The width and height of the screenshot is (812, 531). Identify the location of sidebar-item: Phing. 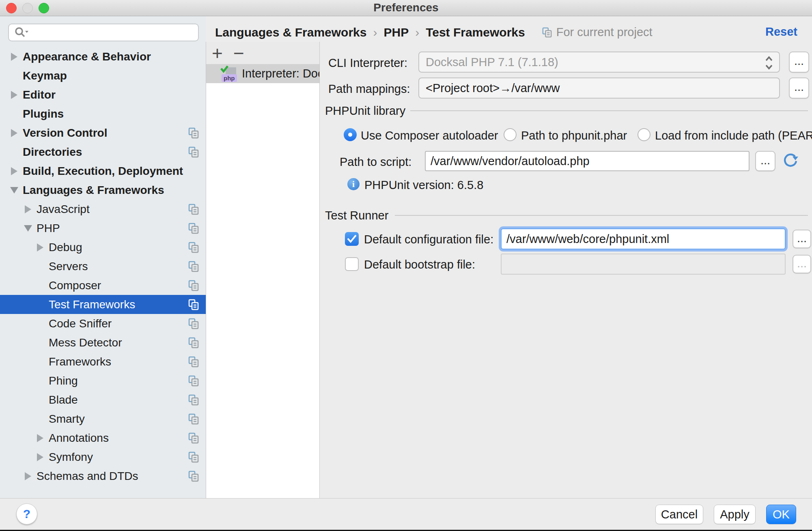
(103, 381).